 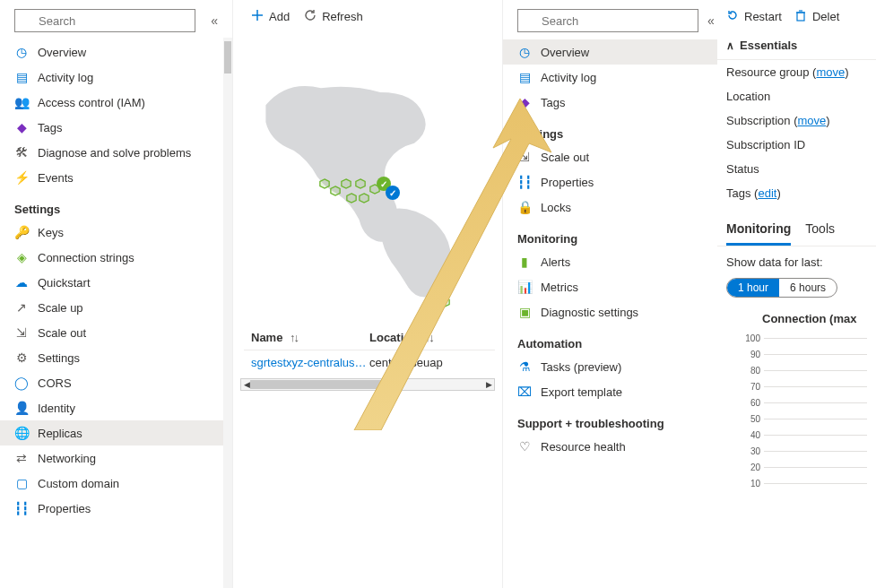 What do you see at coordinates (610, 367) in the screenshot?
I see `nav-item-tasks: ⚗Tasks (preview)` at bounding box center [610, 367].